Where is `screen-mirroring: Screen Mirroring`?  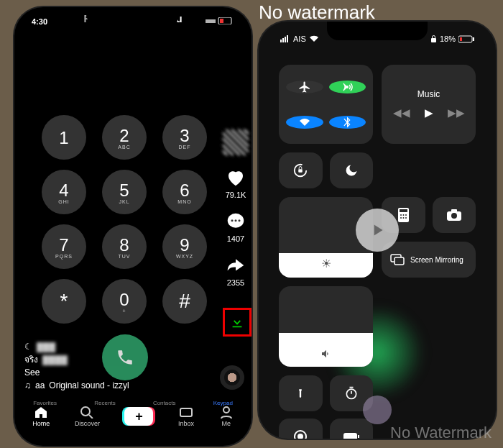 screen-mirroring: Screen Mirroring is located at coordinates (428, 260).